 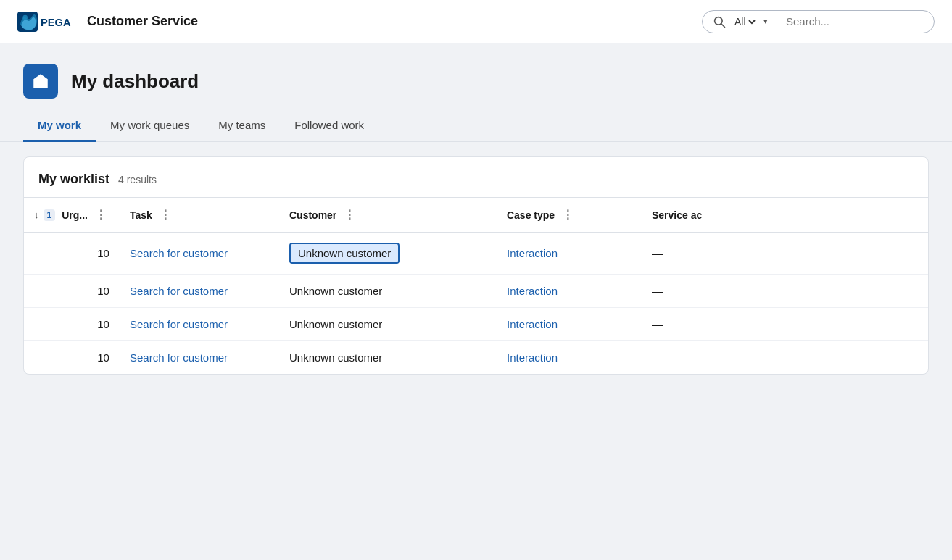 I want to click on urgency-col-menu: ⋮, so click(x=101, y=214).